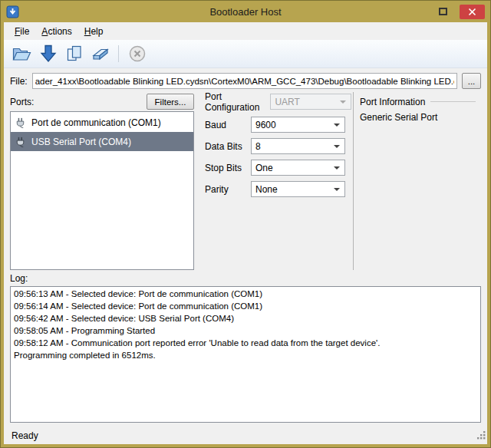  Describe the element at coordinates (458, 12) in the screenshot. I see `window-controls` at that location.